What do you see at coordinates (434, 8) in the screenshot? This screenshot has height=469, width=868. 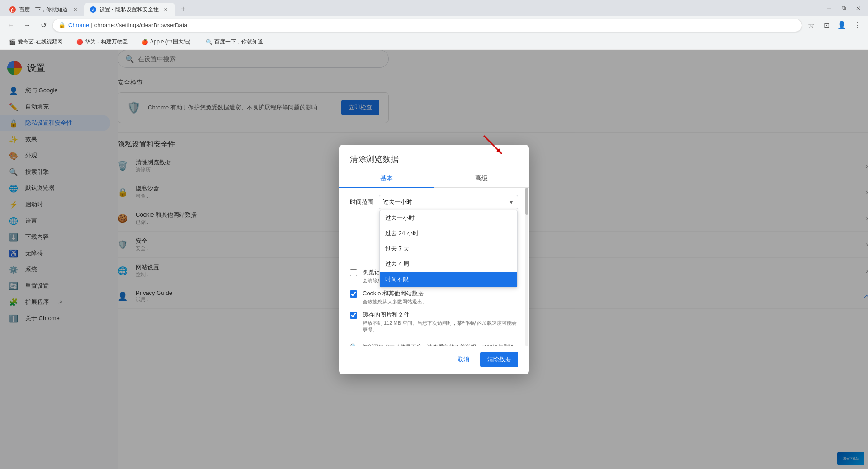 I see `title-bar: 百 百度一下，你就知道 ✕ ⚙ 设置 - 隐私设置和安全性 ✕ + ─ ⧉ ✕` at bounding box center [434, 8].